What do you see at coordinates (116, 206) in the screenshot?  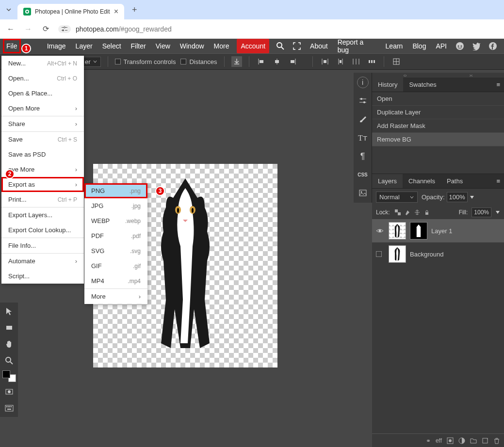 I see `export-jpg: JPG.jpg` at bounding box center [116, 206].